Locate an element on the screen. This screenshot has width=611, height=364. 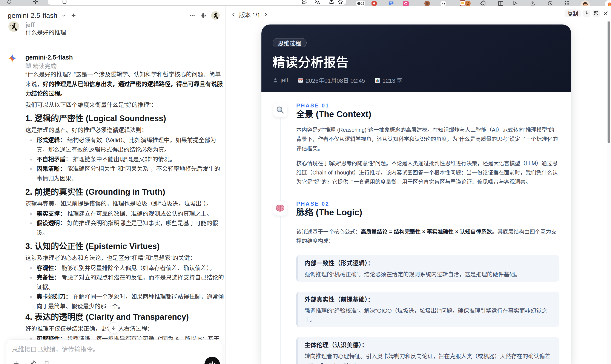
markdown-list-item: 形式逻辑： 结构必须有效（Valid）。比如演绎推理中，如果前提全部为真，那么通… is located at coordinates (125, 145).